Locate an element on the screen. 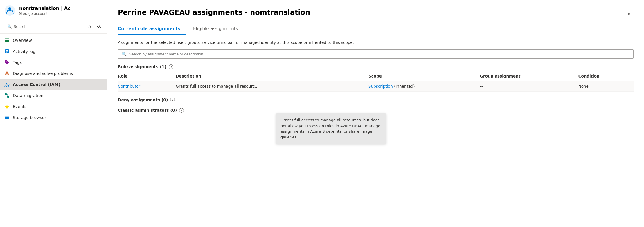  chevron-left-icon: ≪ is located at coordinates (99, 27).